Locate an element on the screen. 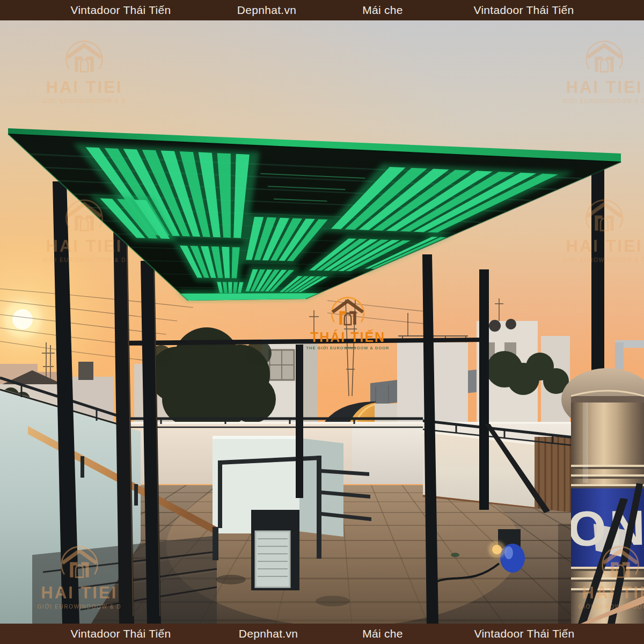 The image size is (644, 644). water-tank: ONH is located at coordinates (603, 482).